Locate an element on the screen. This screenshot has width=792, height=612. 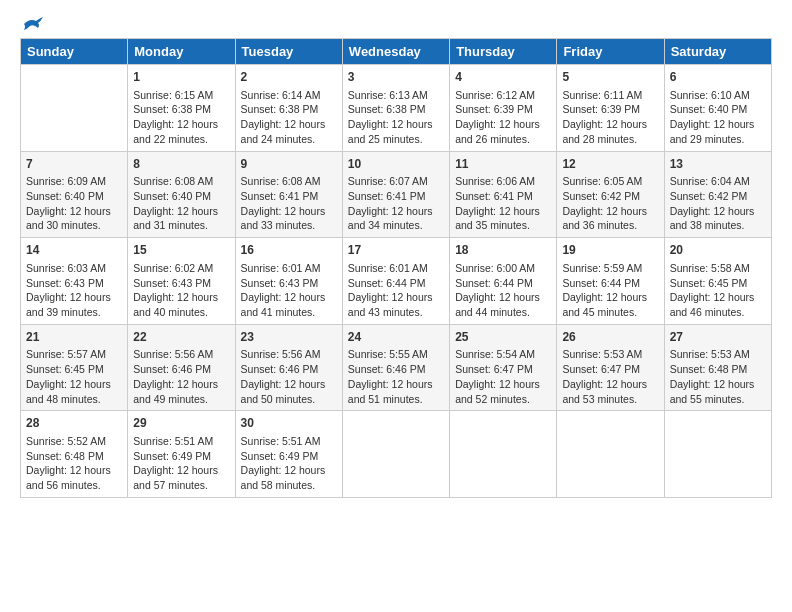
day-number: 3 is located at coordinates (396, 78).